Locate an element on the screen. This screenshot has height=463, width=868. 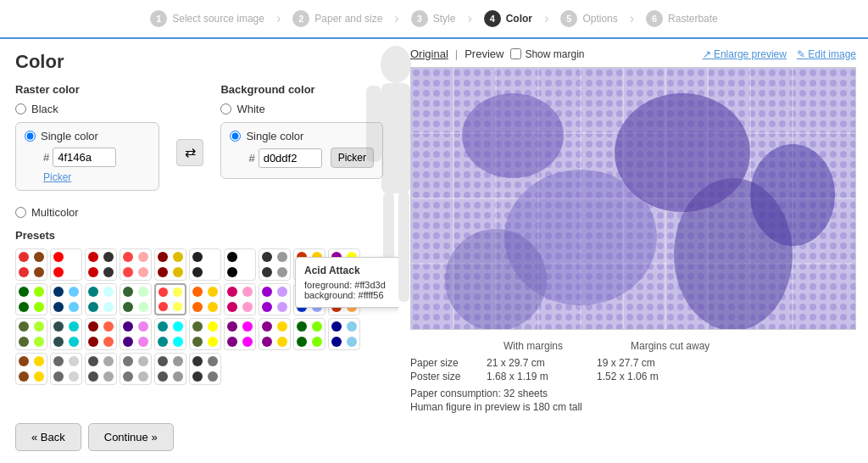
nav-step-1: 1 Select source image is located at coordinates (207, 19).